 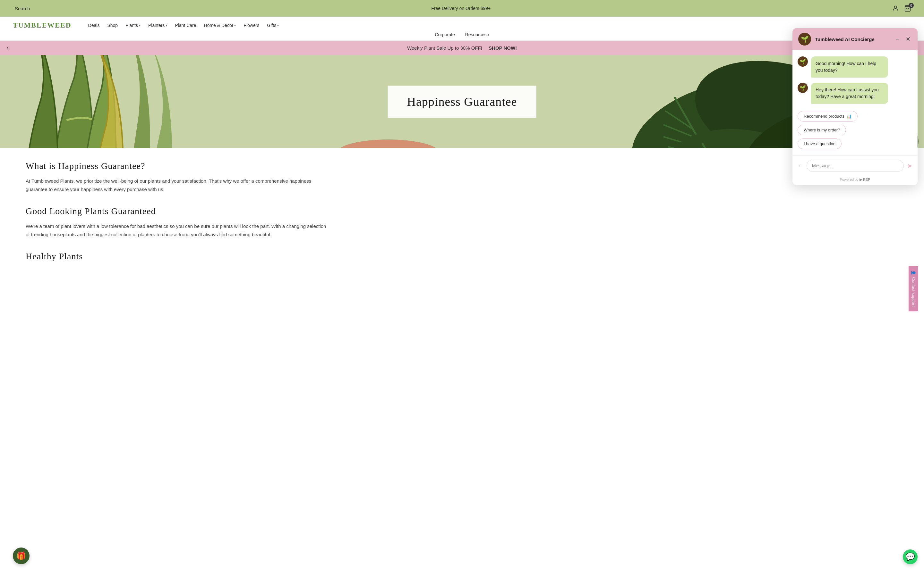 I want to click on chip-order-status: Where is my order?, so click(x=822, y=130).